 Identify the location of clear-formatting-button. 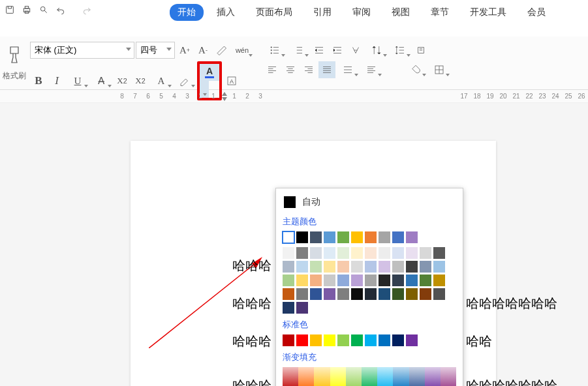
(221, 50).